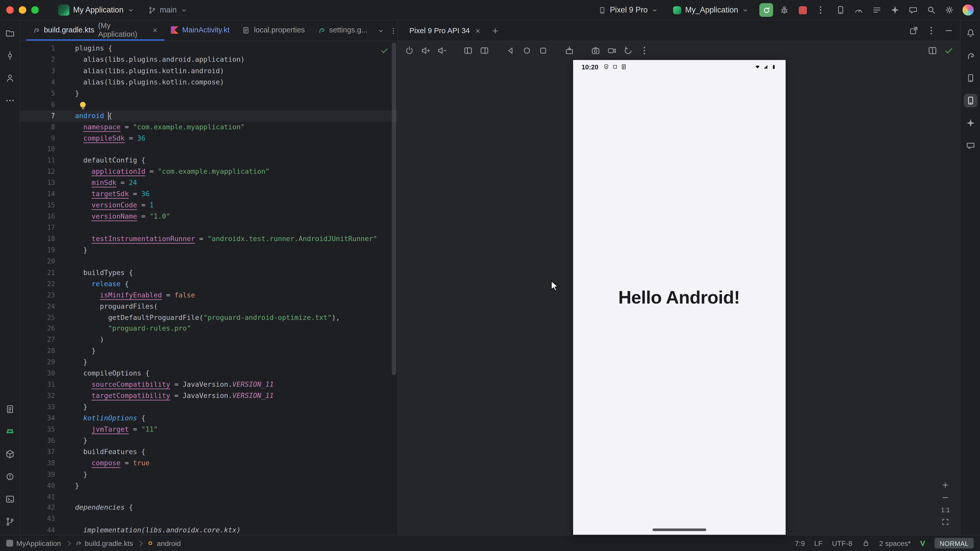 The width and height of the screenshot is (980, 551). I want to click on gesture-navigation-bar, so click(679, 530).